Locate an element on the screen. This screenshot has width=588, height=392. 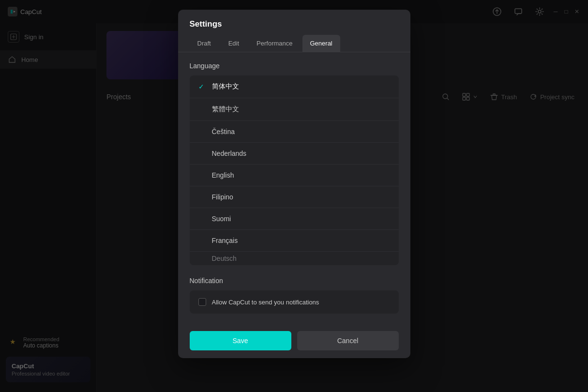
language-section-label: Language is located at coordinates (294, 66).